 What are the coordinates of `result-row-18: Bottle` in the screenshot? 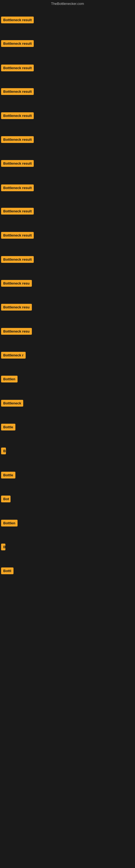 It's located at (8, 428).